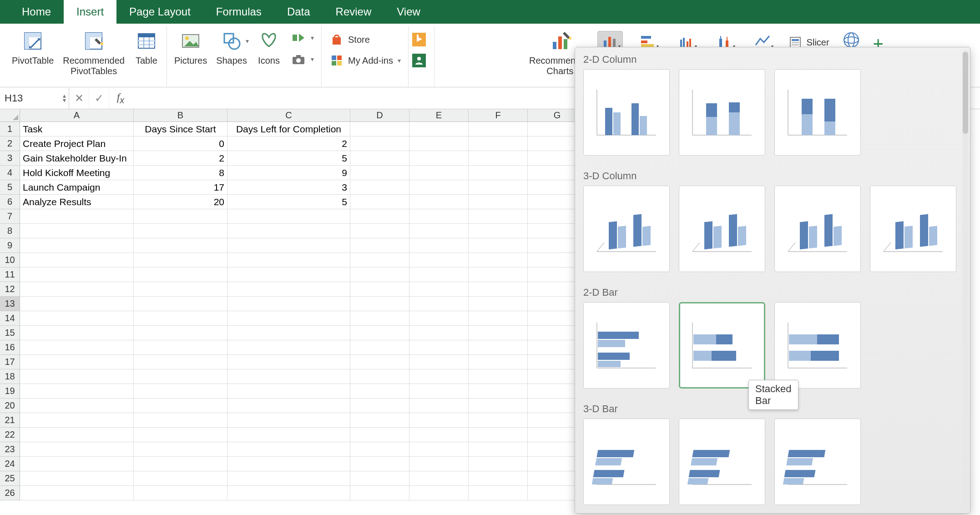 This screenshot has width=980, height=515. Describe the element at coordinates (498, 144) in the screenshot. I see `cell-F2` at that location.